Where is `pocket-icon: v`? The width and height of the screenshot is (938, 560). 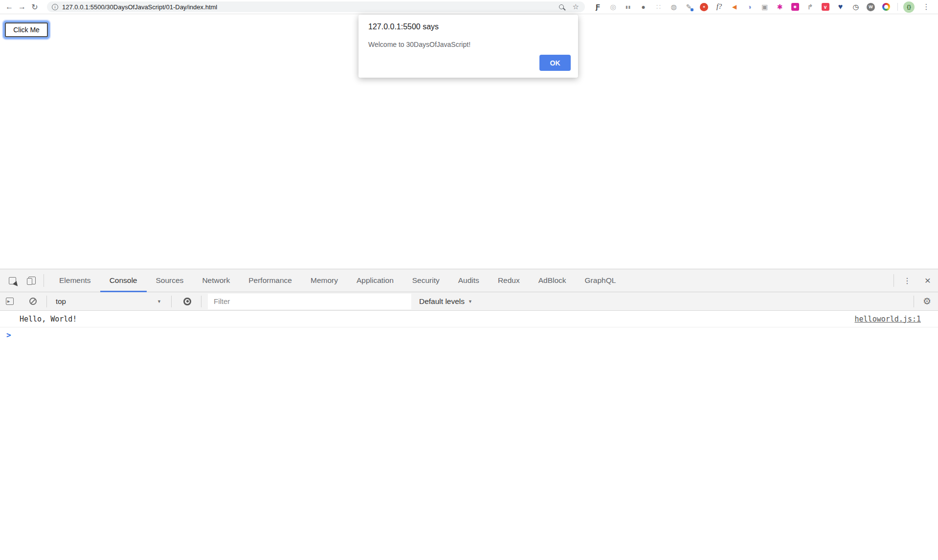
pocket-icon: v is located at coordinates (826, 7).